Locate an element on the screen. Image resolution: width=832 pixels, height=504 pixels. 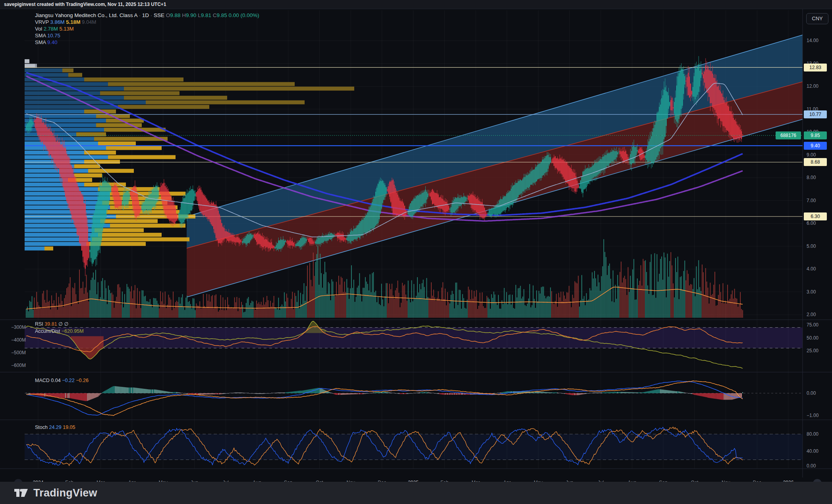
price-tick-7: 7.00 is located at coordinates (811, 201).